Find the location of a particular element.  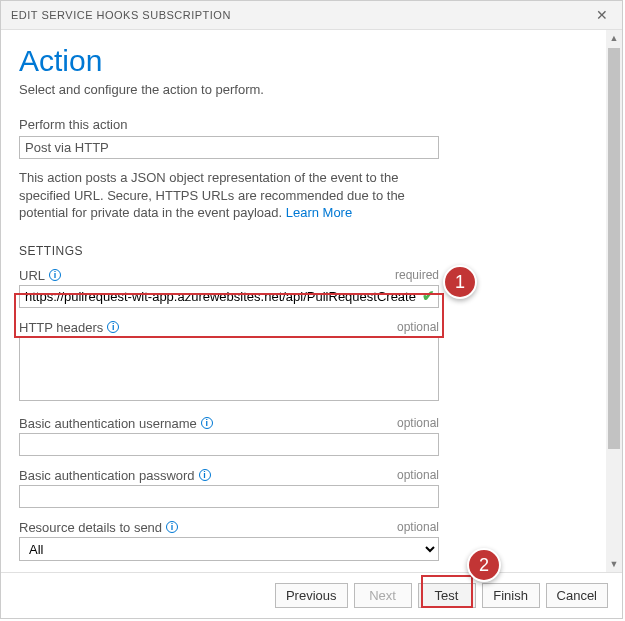

titlebar: EDIT SERVICE HOOKS SUBSCRIPTION ✕ is located at coordinates (312, 16).